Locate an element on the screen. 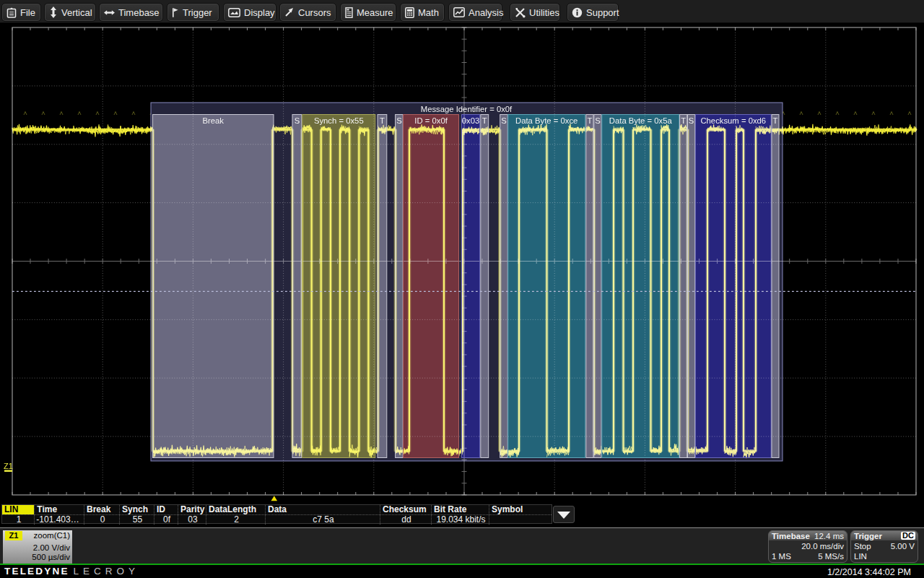 The width and height of the screenshot is (924, 578). svg-text: Z1 is located at coordinates (9, 466).